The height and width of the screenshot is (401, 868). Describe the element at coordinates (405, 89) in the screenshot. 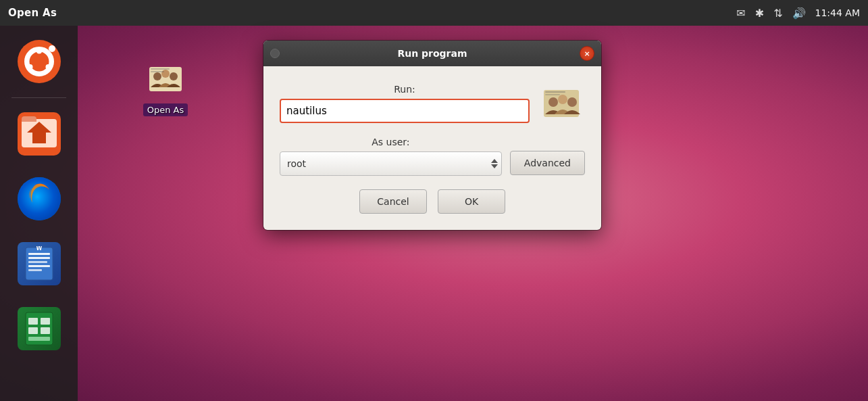

I see `run-label: Run:` at that location.